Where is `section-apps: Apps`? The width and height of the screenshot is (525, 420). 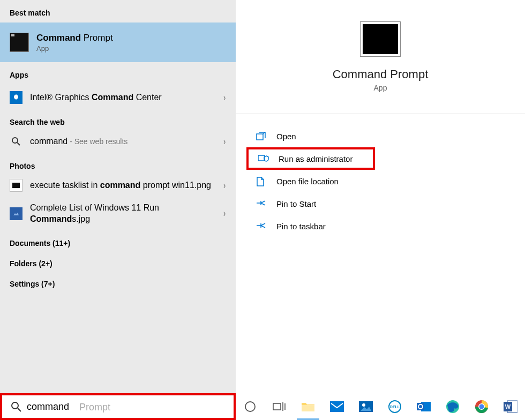
section-apps: Apps is located at coordinates (118, 73).